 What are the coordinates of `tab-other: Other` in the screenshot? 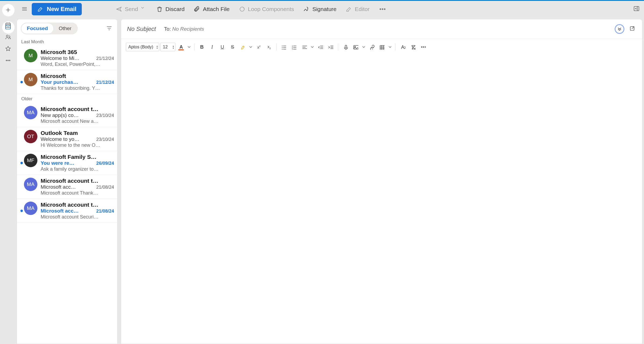 It's located at (65, 28).